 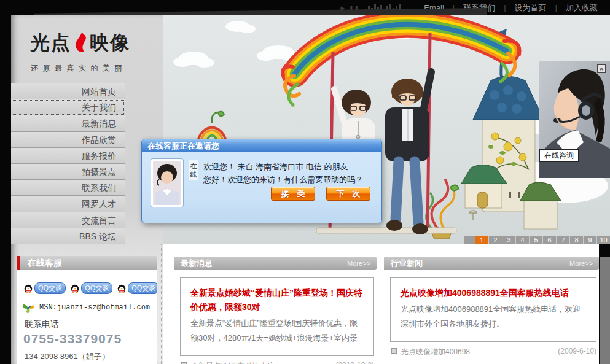 What do you see at coordinates (603, 240) in the screenshot?
I see `page-10: 10` at bounding box center [603, 240].